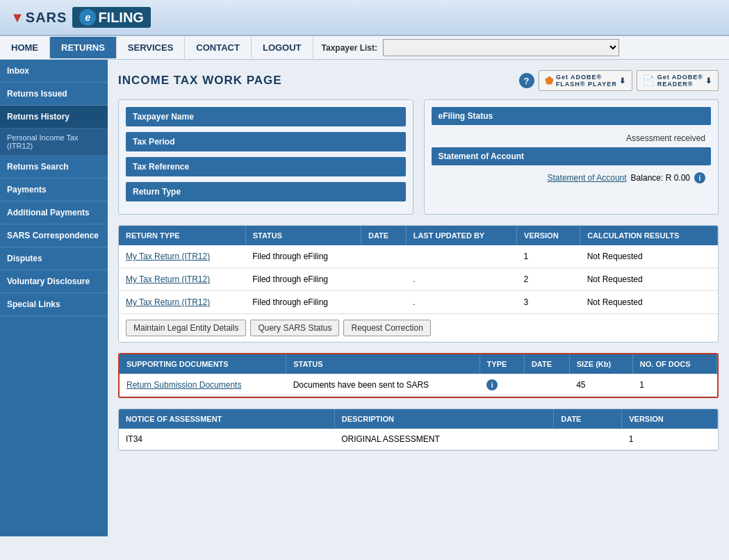 The height and width of the screenshot is (560, 729). Describe the element at coordinates (227, 419) in the screenshot. I see `col-noa: NOTICE OF ASSESSMENT` at that location.